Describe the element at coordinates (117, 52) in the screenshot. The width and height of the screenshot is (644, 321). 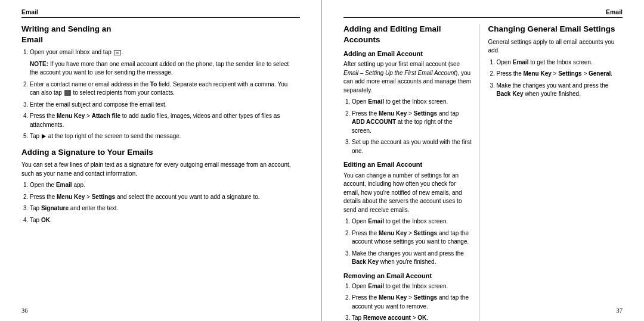
I see `email-icon: ✉` at that location.